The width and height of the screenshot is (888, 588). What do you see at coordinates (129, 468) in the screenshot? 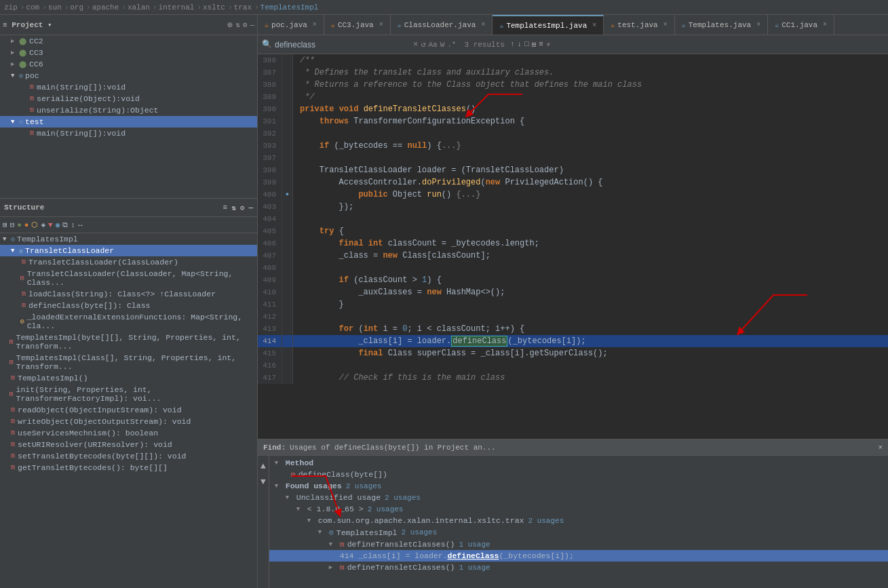
I see `struct-gettranslet: m getTransletBytecodes(): byte[][]` at bounding box center [129, 468].